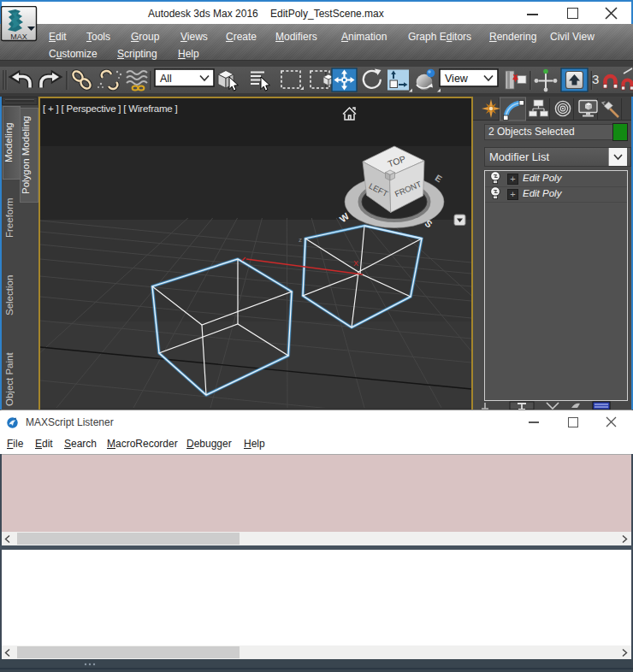 Image resolution: width=633 pixels, height=672 pixels. What do you see at coordinates (595, 79) in the screenshot?
I see `svg-text: 3` at bounding box center [595, 79].